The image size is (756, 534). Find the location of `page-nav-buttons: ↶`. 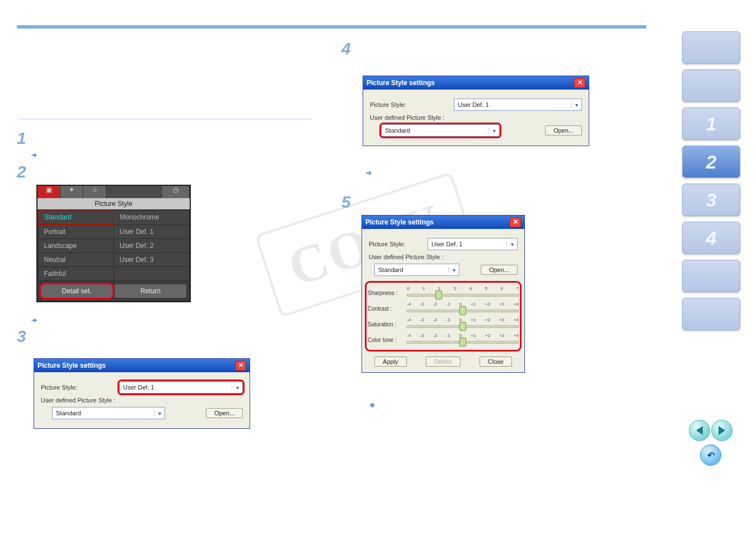

page-nav-buttons: ↶ is located at coordinates (711, 443).